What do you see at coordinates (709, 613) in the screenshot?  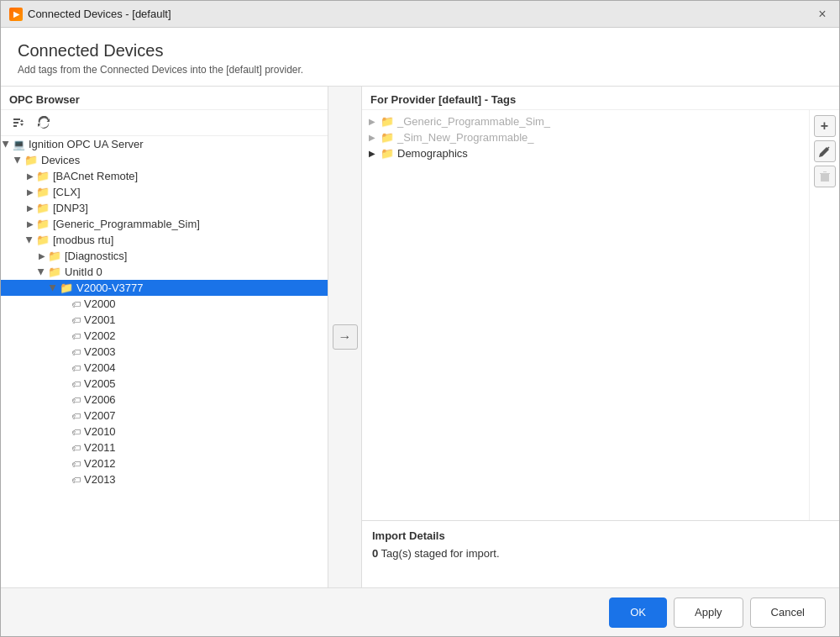 I see `apply-button: Apply` at bounding box center [709, 613].